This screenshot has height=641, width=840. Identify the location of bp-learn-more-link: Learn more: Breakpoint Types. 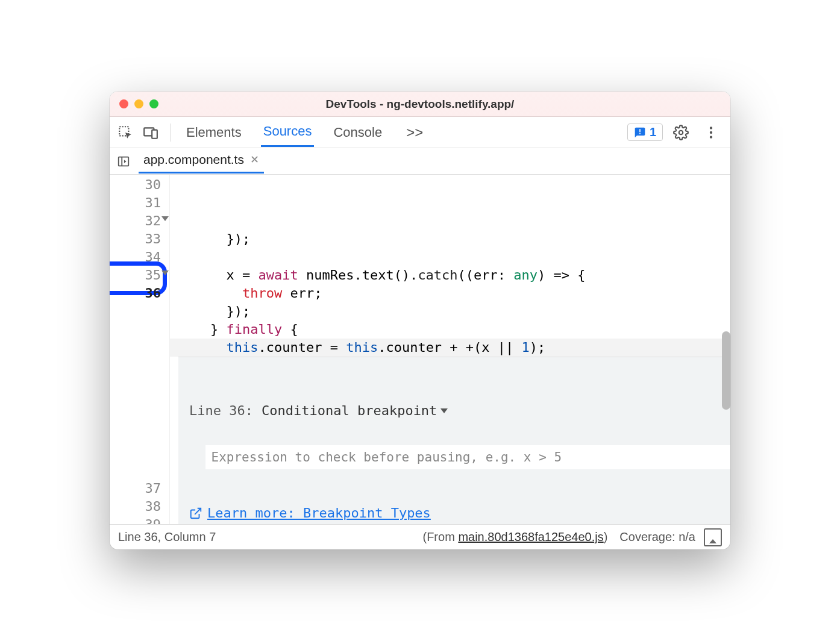
(454, 513).